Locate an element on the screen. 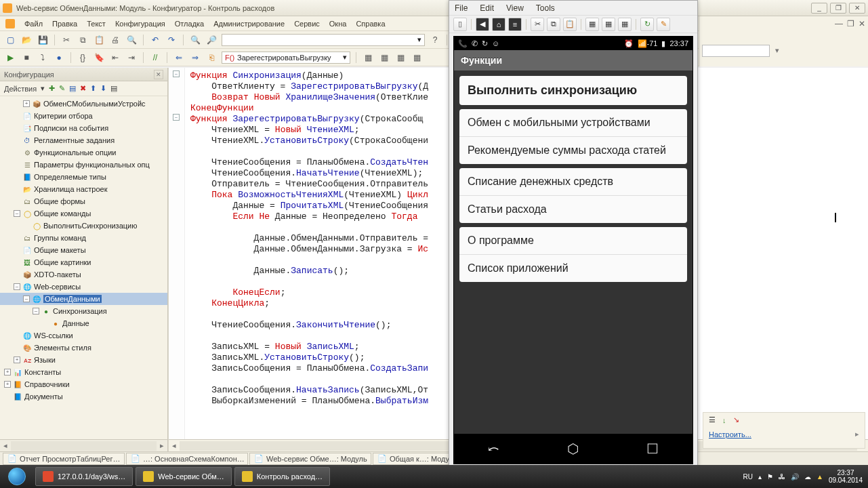 Image resolution: width=868 pixels, height=488 pixels. tree-node: 🎨Элементы стиля is located at coordinates (84, 348).